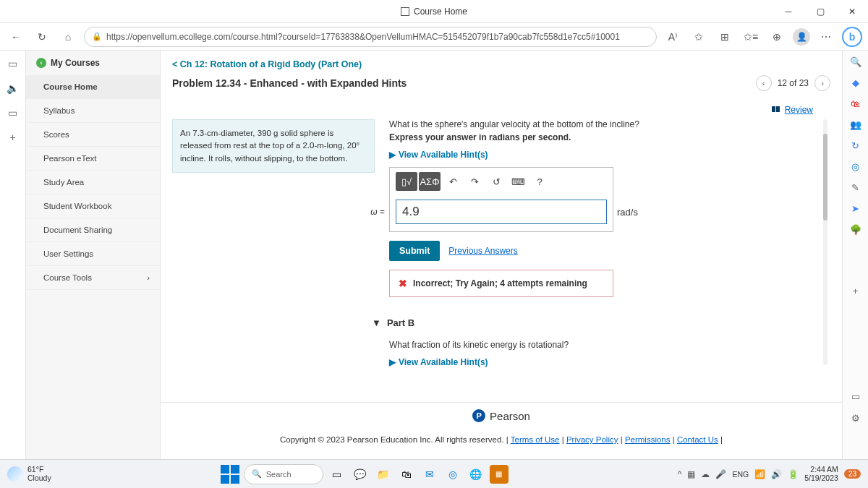 The image size is (868, 488). Describe the element at coordinates (822, 474) in the screenshot. I see `clock: 2:44 AM 5/19/2023` at that location.